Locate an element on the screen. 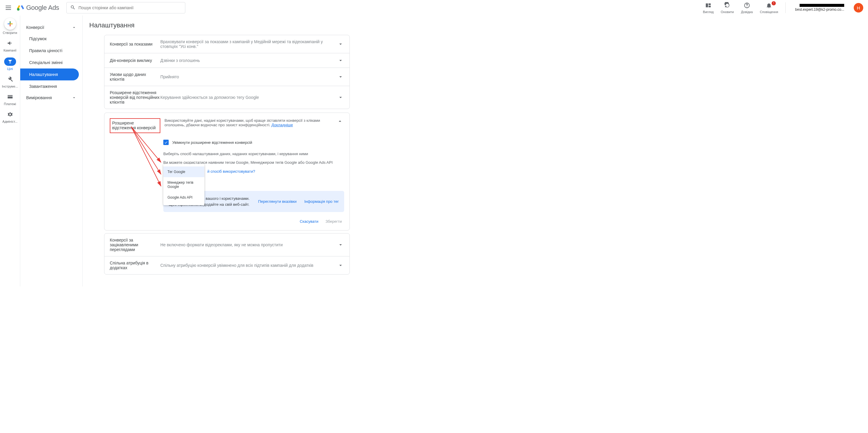 Image resolution: width=868 pixels, height=433 pixels. row-customer-data-terms: Умови щодо даних клієнтів Прийнято is located at coordinates (227, 77).